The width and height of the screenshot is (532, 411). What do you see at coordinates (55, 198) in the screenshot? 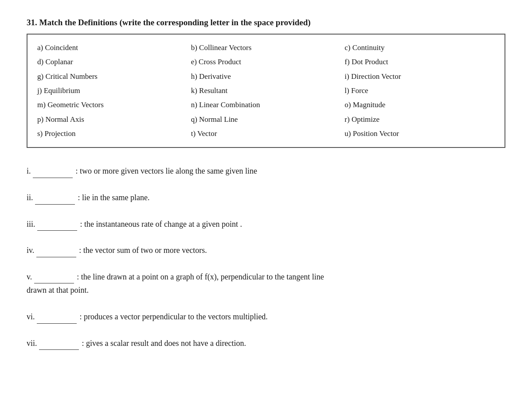
I see `q-blank-ii` at bounding box center [55, 198].